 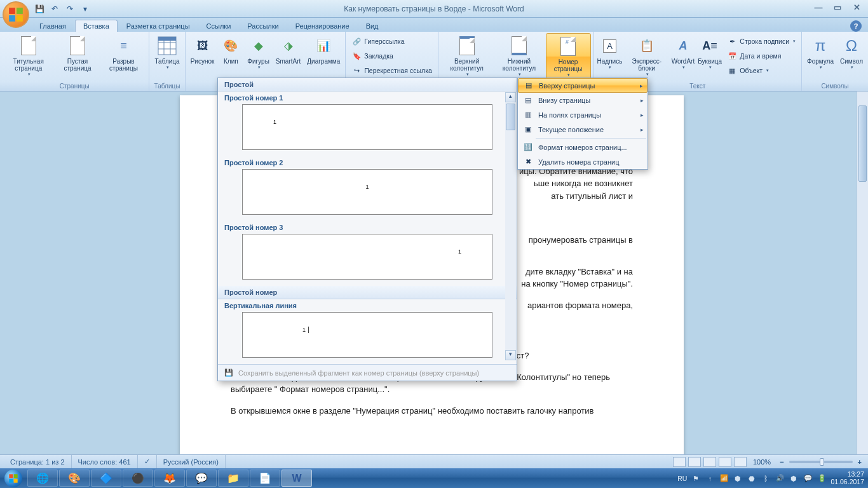 I want to click on tab-home: Главная, so click(x=53, y=26).